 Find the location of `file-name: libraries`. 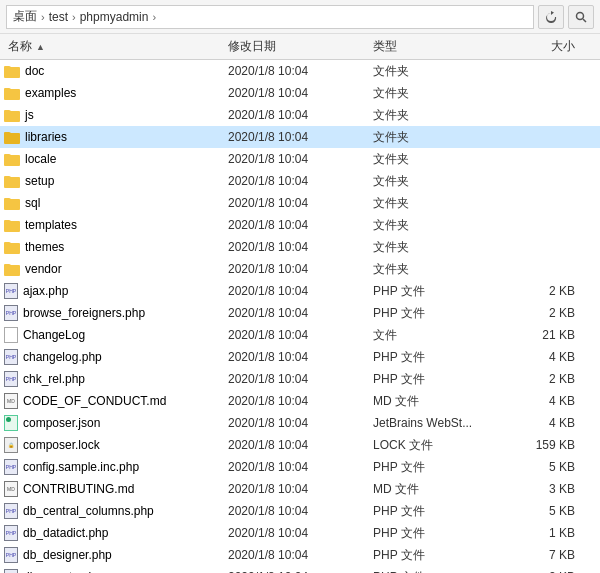

file-name: libraries is located at coordinates (114, 137).